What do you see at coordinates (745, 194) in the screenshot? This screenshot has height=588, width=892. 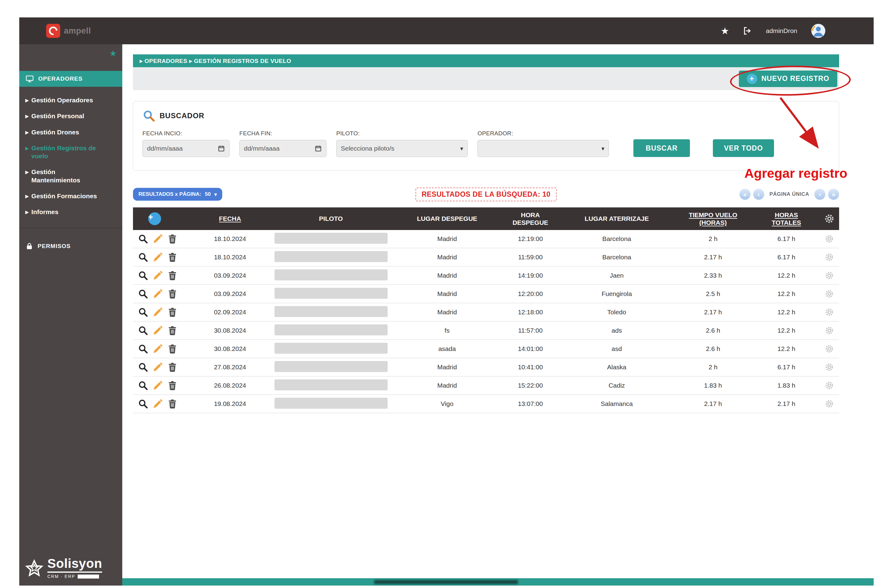 I see `first-page-icon: «` at bounding box center [745, 194].